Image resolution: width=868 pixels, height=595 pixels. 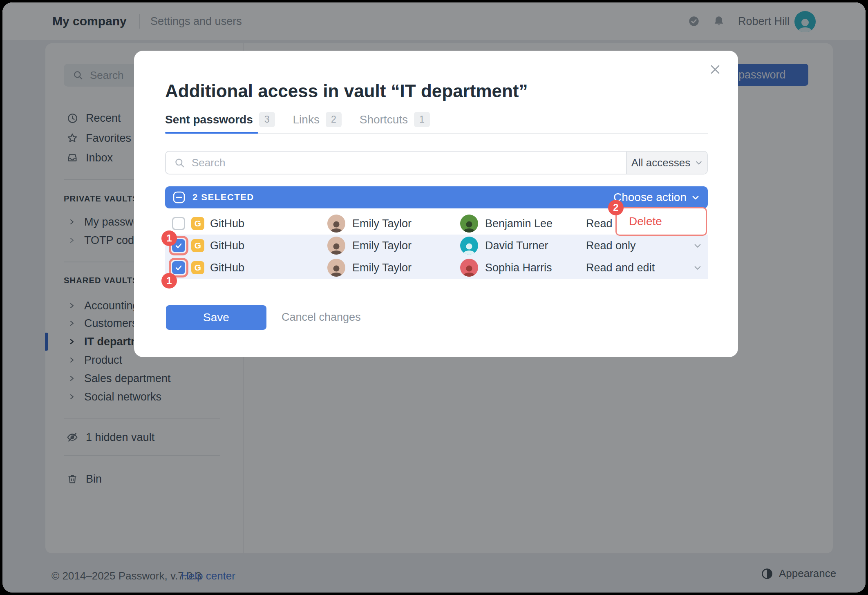 What do you see at coordinates (409, 163) in the screenshot?
I see `modal-search-input` at bounding box center [409, 163].